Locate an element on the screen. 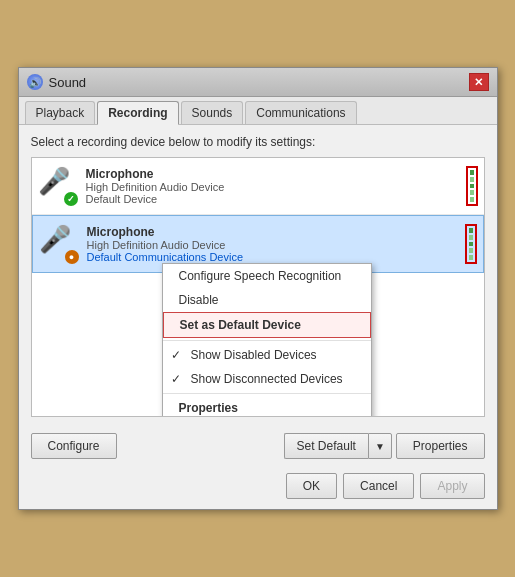  context-show-disconnected: ✓ Show Disconnected Devices is located at coordinates (267, 379).